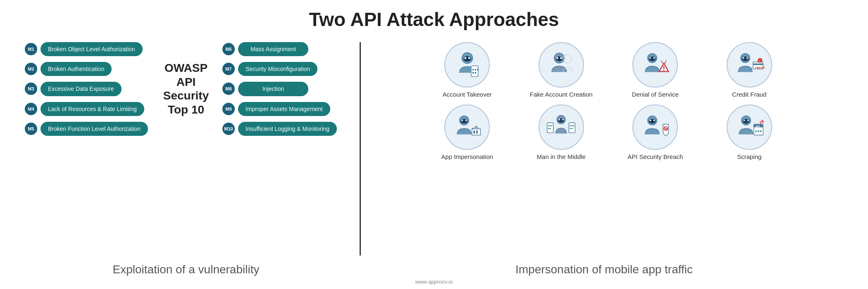 The height and width of the screenshot is (289, 868). Describe the element at coordinates (229, 49) in the screenshot. I see `owasp-badge: M6` at that location.